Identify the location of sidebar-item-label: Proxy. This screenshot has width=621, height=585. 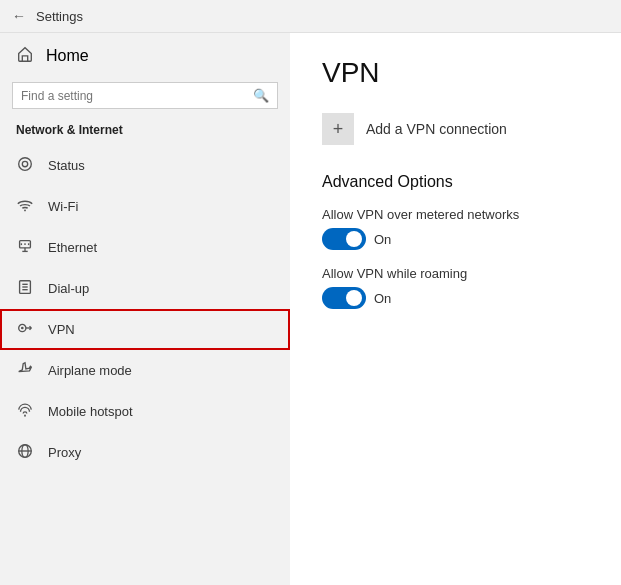
(64, 452).